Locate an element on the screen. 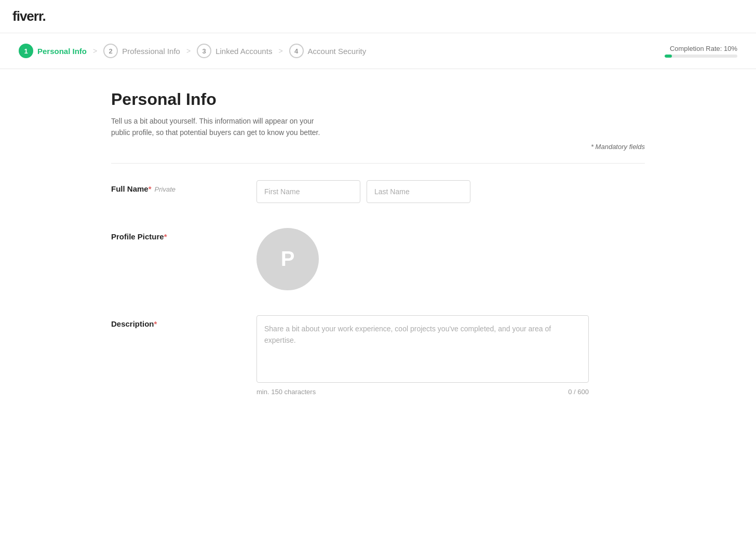  page-subtitle: Tell us a bit about yourself. This infor… is located at coordinates (220, 127).